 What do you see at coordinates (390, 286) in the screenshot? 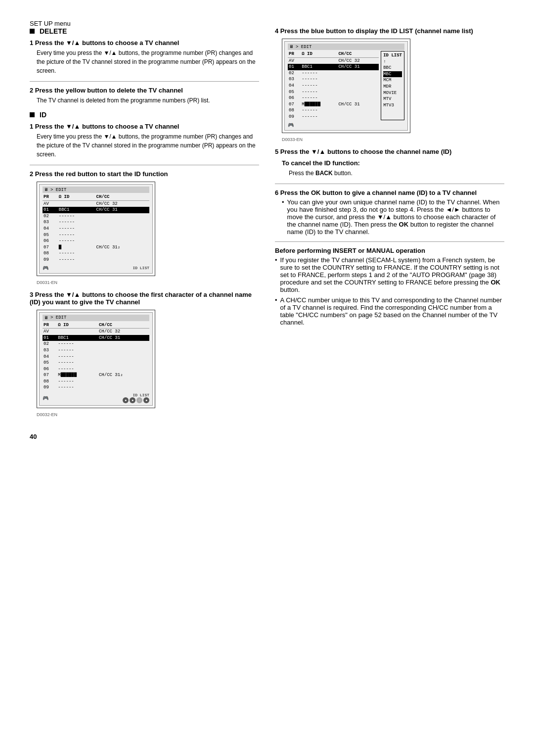
I see `before-section: Before performing INSERT or MANUAL opera…` at bounding box center [390, 286].